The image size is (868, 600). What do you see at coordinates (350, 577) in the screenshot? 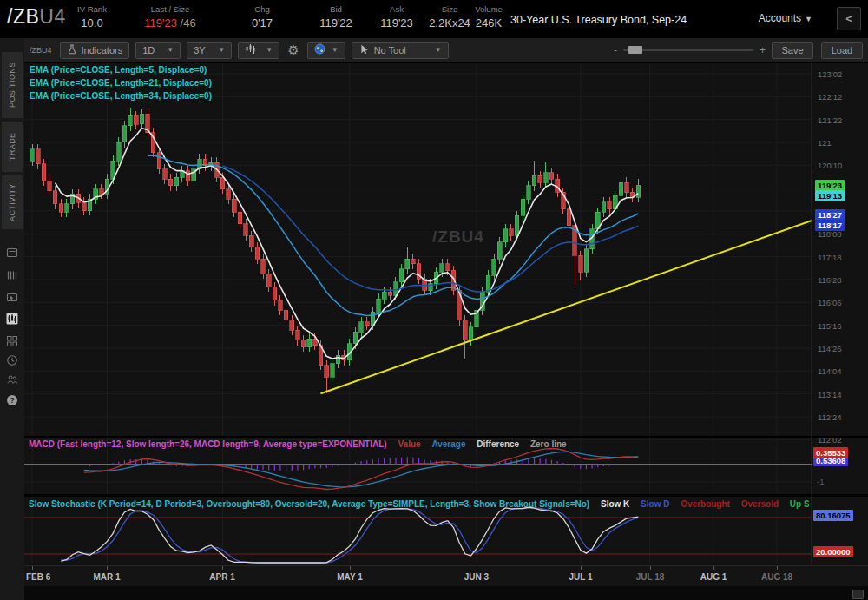
I see `time-axis-label: MAY 1` at bounding box center [350, 577].